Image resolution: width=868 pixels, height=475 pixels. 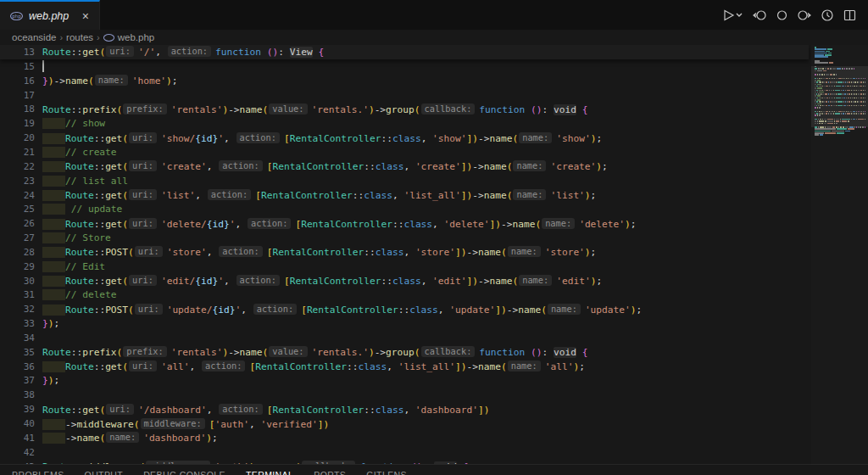 I want to click on text-cursor, so click(x=43, y=66).